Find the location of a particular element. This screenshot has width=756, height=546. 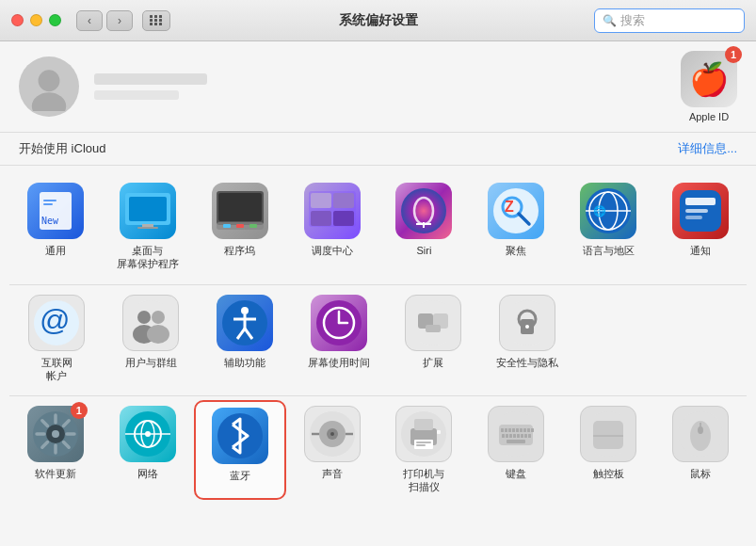

printer-icon is located at coordinates (424, 434).